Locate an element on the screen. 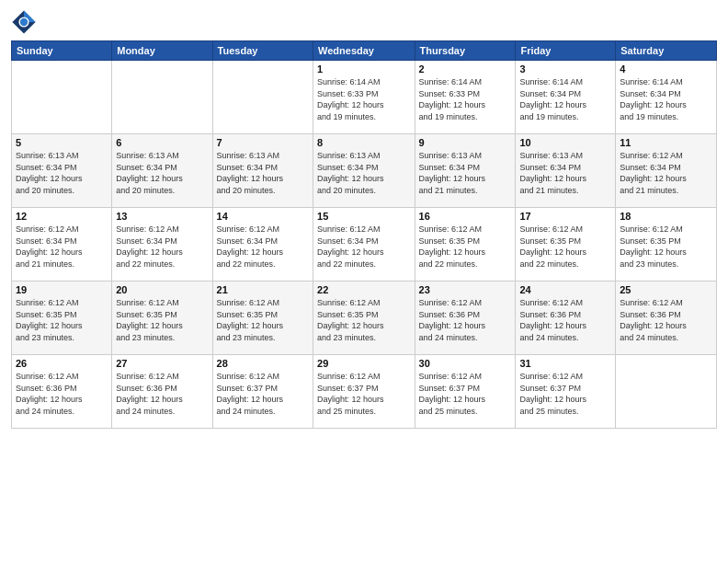 This screenshot has width=728, height=563. day-number: 19 is located at coordinates (62, 290).